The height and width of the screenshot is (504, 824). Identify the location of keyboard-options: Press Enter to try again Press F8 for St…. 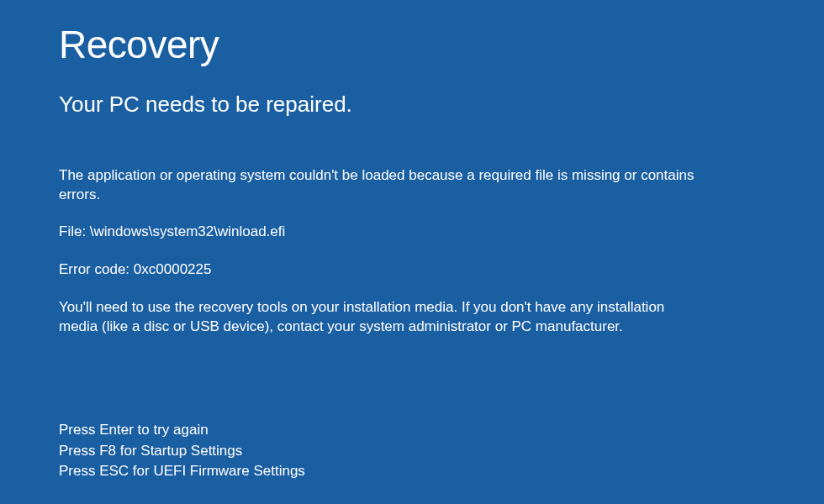
(182, 451).